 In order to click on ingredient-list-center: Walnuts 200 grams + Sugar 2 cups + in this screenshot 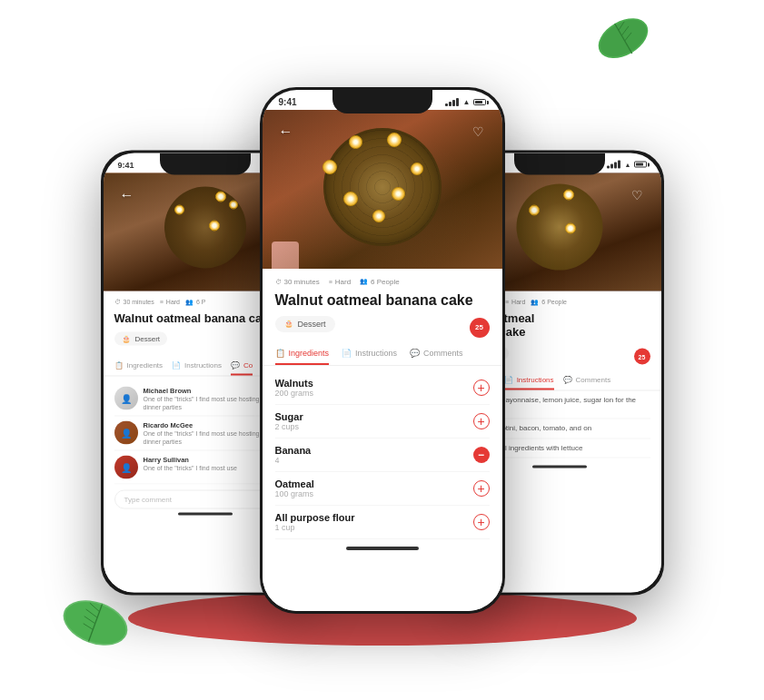, I will do `click(382, 456)`.